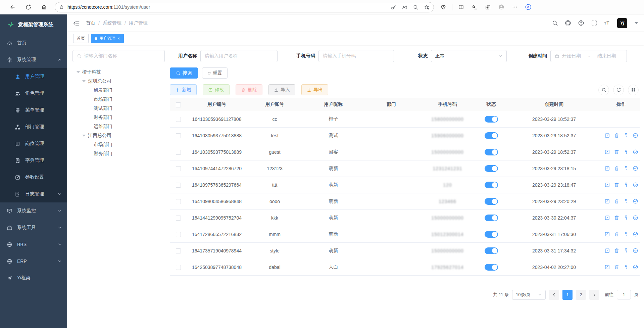 Image resolution: width=644 pixels, height=328 pixels. Describe the element at coordinates (528, 7) in the screenshot. I see `copilot-icon: b` at that location.